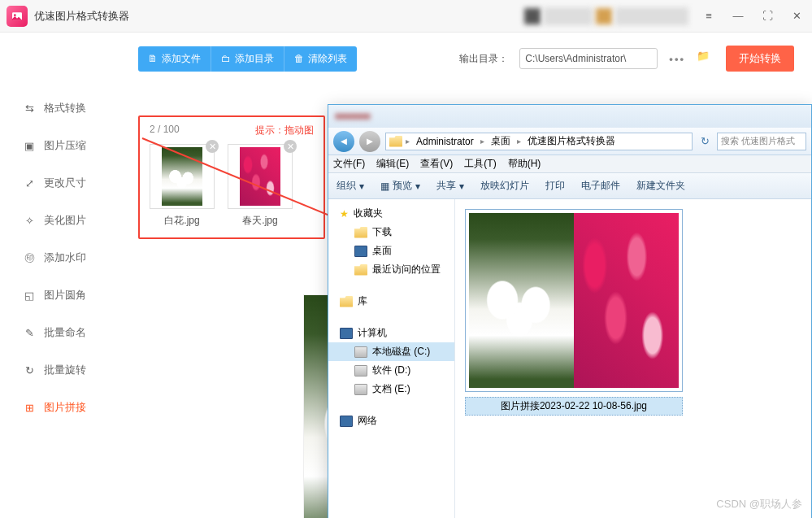 This screenshot has width=812, height=518. What do you see at coordinates (164, 130) in the screenshot?
I see `image-count: 2 / 100` at bounding box center [164, 130].